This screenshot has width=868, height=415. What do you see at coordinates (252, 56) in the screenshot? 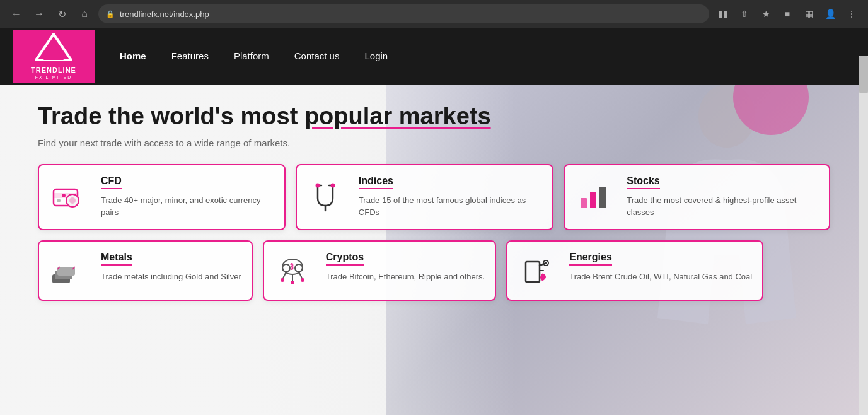
I see `nav-platform: Platform` at bounding box center [252, 56].